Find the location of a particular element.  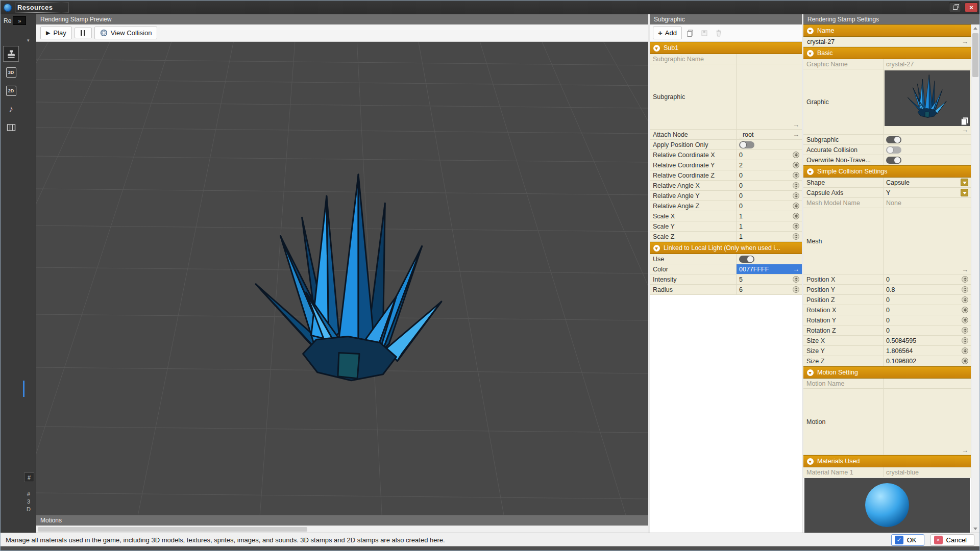

mesh-picker-value: → is located at coordinates (927, 241).